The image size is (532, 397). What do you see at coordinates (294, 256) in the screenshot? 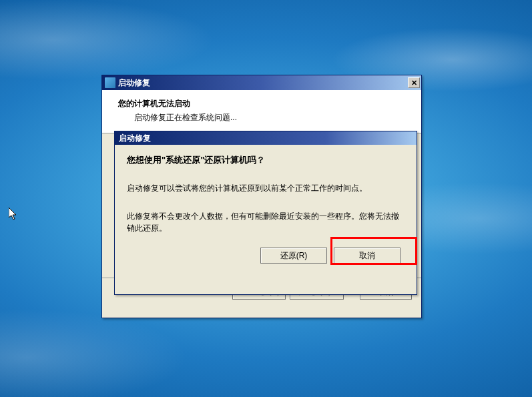
I see `restore-button: 还原(R)` at bounding box center [294, 256].